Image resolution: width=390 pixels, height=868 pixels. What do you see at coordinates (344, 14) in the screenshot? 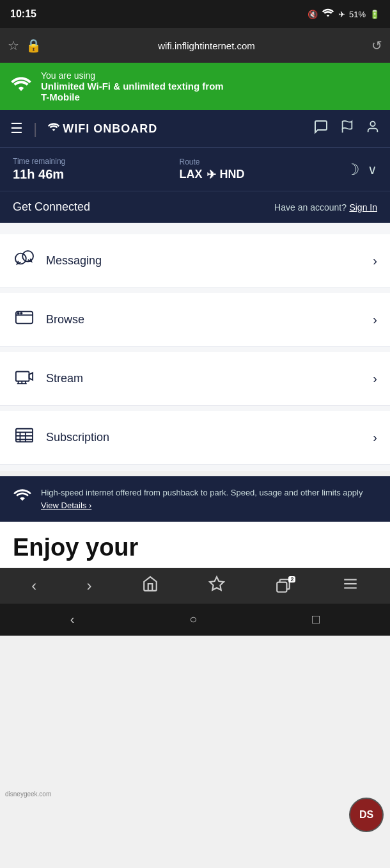
I see `status-icons: 🔇 ✈ 51% 🔋` at bounding box center [344, 14].